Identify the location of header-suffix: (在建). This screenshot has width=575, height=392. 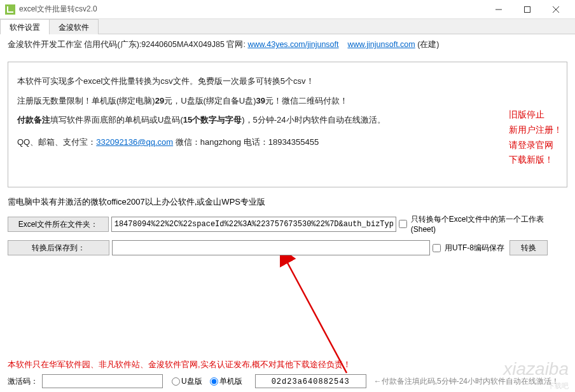
(428, 44).